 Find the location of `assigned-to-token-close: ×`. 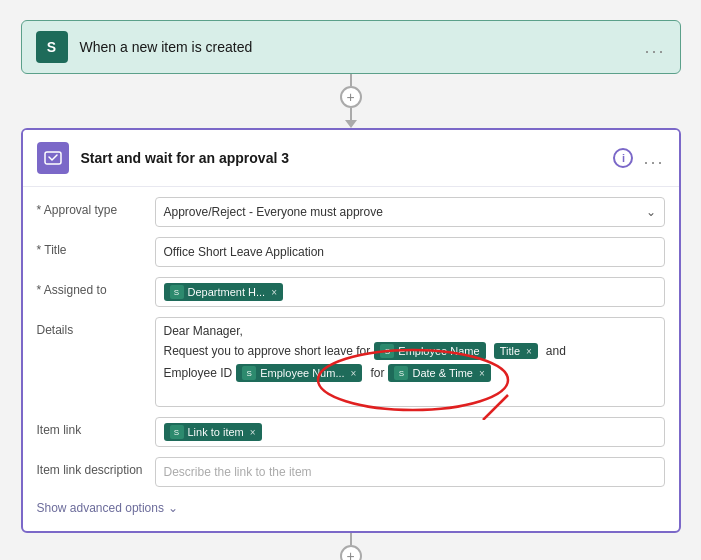

assigned-to-token-close: × is located at coordinates (274, 292).